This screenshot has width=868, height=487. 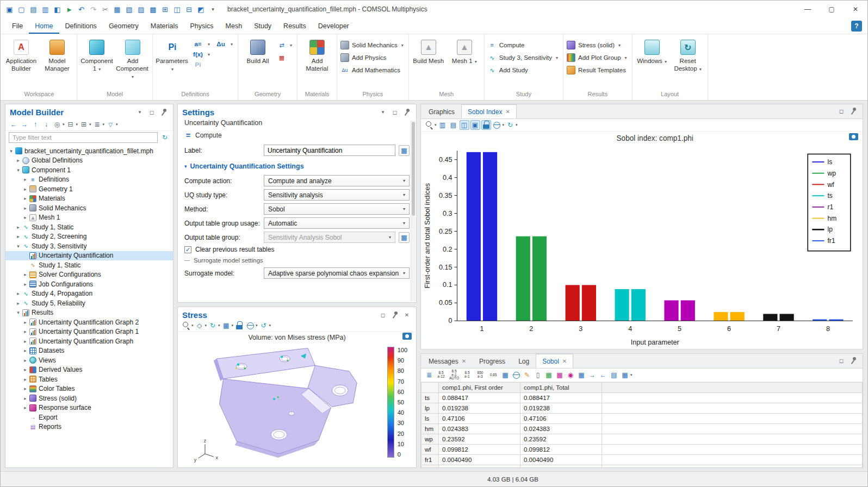 I want to click on value-cell: 0.024383, so click(x=480, y=429).